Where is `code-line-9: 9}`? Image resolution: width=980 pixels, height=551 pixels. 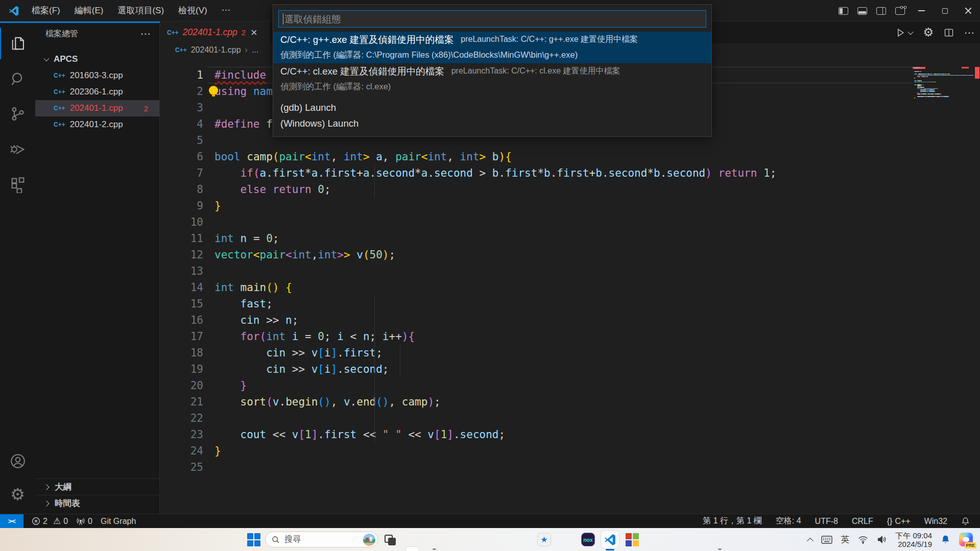
code-line-9: 9} is located at coordinates (533, 206).